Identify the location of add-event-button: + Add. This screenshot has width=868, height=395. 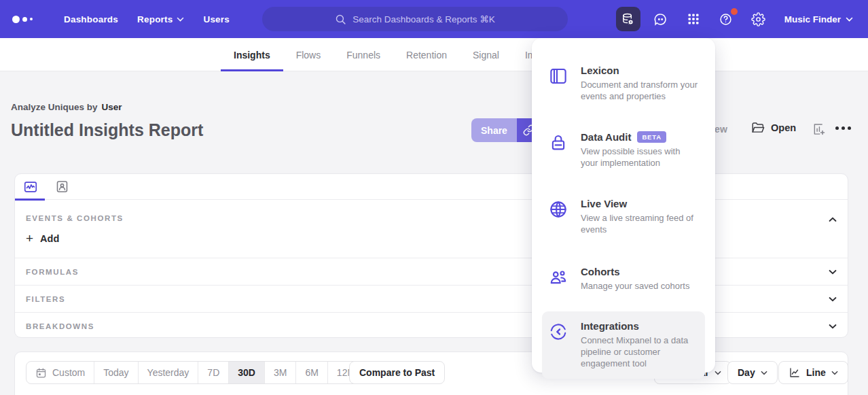
(42, 238).